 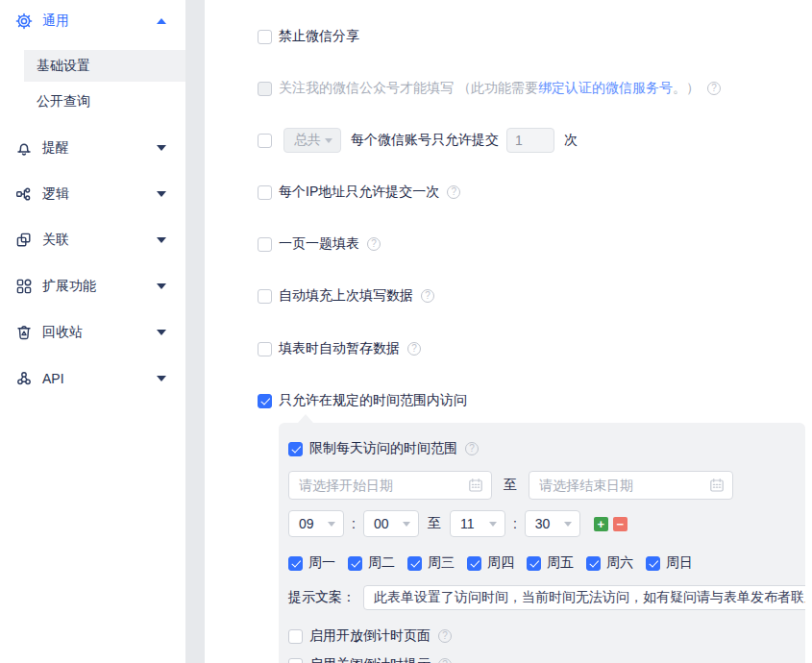 What do you see at coordinates (100, 286) in the screenshot?
I see `sidebar-item-label: 扩展功能` at bounding box center [100, 286].